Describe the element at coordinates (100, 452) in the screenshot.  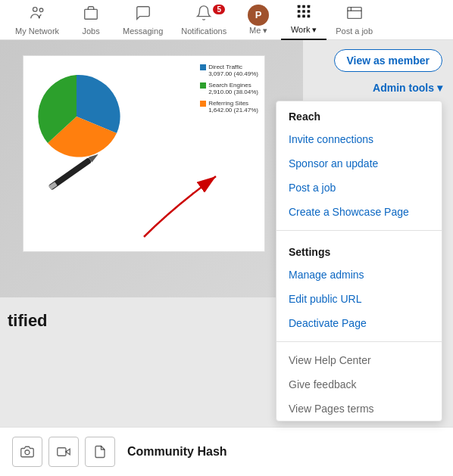
I see `document-icon` at that location.